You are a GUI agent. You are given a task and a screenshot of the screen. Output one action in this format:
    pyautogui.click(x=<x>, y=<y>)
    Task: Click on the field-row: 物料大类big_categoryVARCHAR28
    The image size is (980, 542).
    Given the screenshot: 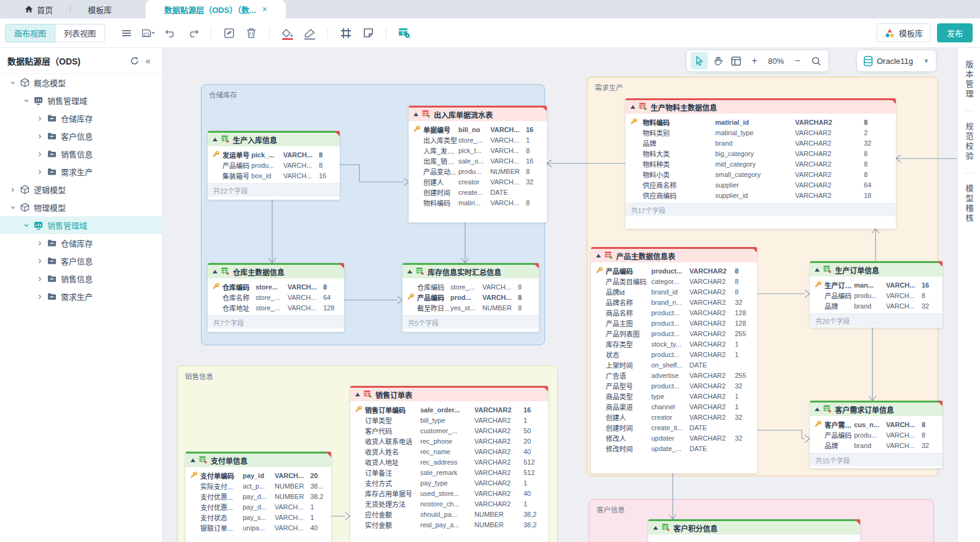 What is the action you would take?
    pyautogui.click(x=761, y=154)
    